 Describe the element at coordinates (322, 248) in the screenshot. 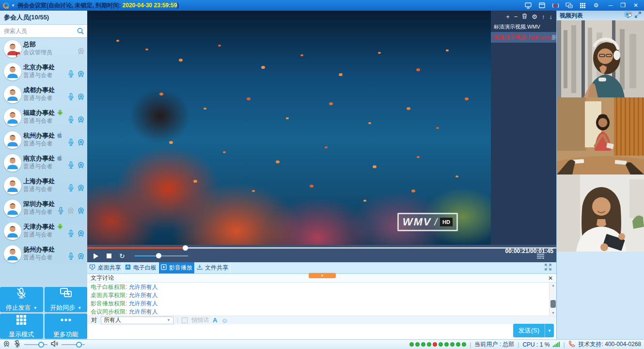

I see `seek-bar` at that location.